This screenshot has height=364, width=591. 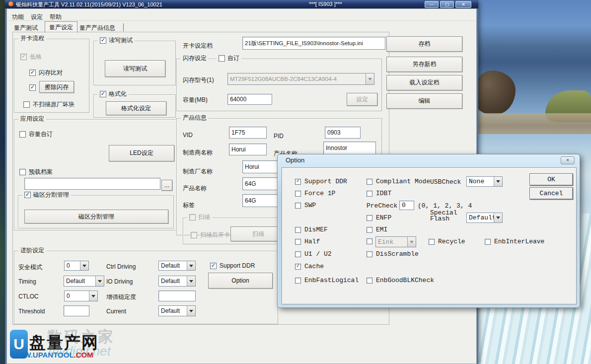 What do you see at coordinates (76, 311) in the screenshot?
I see `threshold-input` at bounding box center [76, 311].